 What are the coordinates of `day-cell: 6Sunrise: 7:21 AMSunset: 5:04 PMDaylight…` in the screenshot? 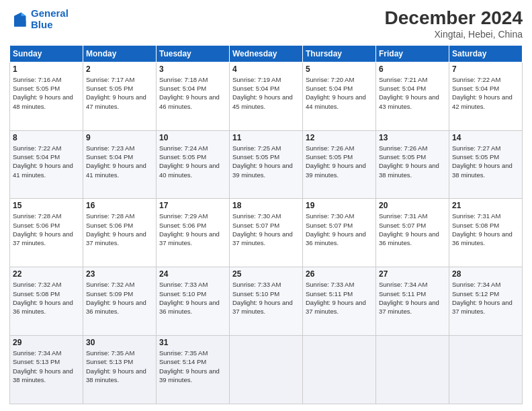 It's located at (412, 96).